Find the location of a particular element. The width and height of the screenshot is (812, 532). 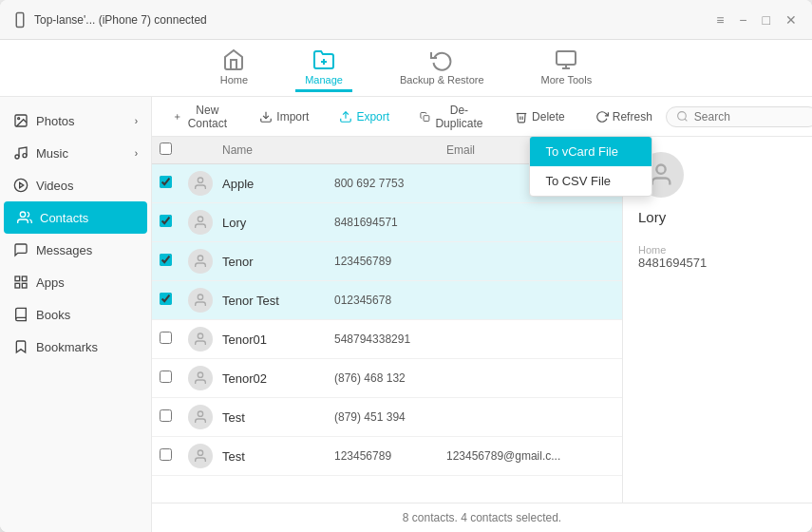

nav-backup: Backup & Restore is located at coordinates (443, 68).